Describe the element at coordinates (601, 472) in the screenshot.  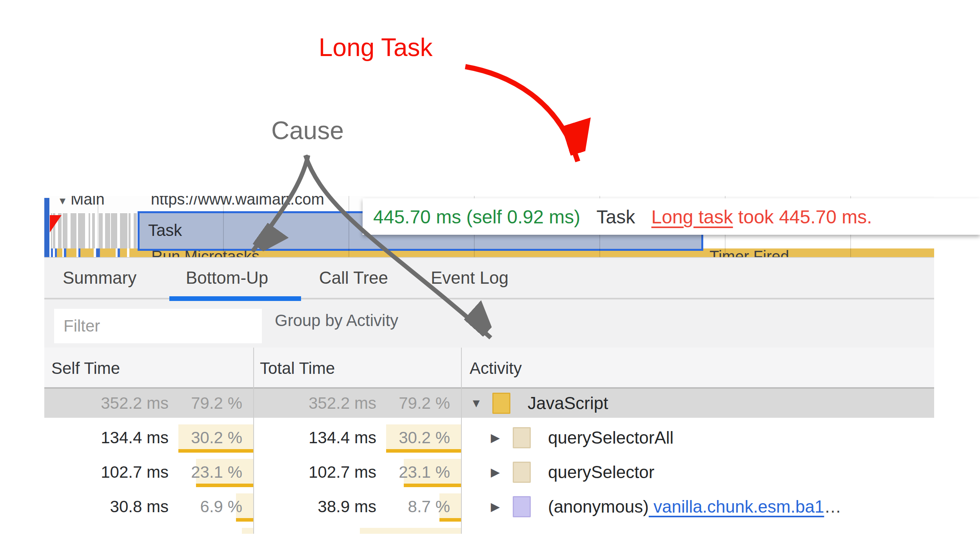
I see `activity-name: querySelector` at that location.